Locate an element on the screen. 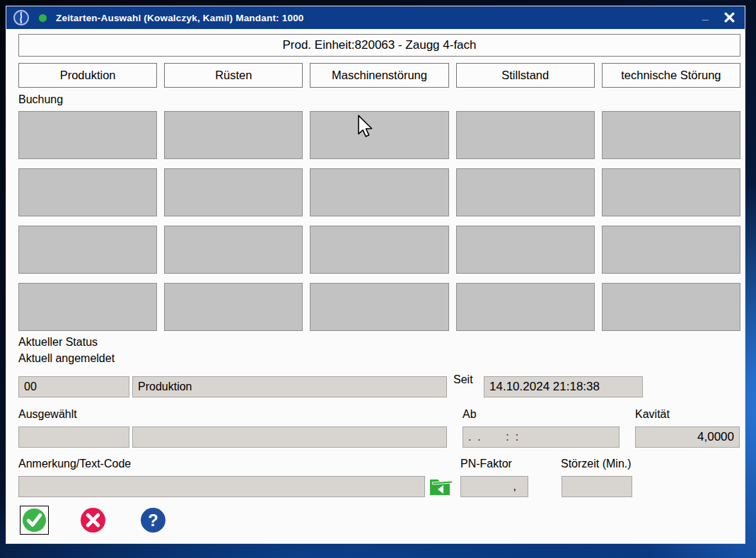 The height and width of the screenshot is (558, 756). help-button: ? is located at coordinates (153, 521).